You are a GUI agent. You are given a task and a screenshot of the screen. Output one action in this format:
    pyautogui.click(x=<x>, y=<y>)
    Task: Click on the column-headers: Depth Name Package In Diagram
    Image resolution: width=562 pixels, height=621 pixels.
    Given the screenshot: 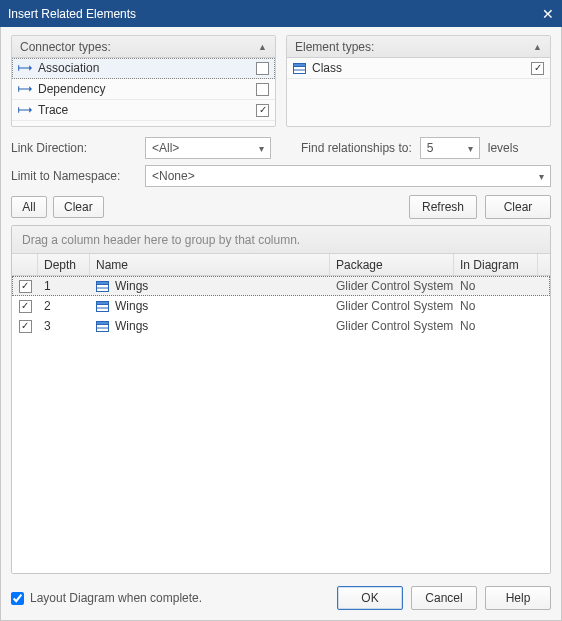 What is the action you would take?
    pyautogui.click(x=281, y=265)
    